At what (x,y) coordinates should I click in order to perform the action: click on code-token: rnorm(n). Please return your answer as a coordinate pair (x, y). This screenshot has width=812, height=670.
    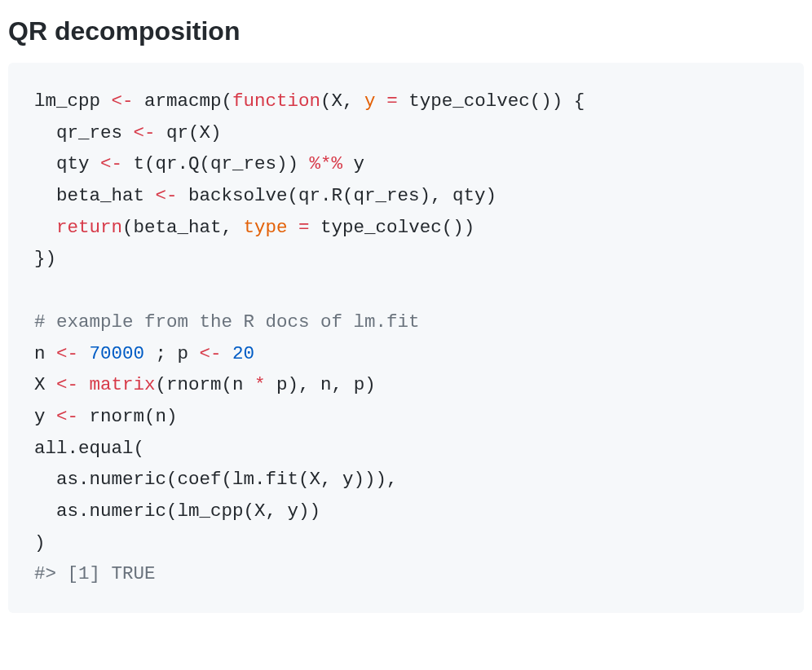
    Looking at the image, I should click on (128, 417).